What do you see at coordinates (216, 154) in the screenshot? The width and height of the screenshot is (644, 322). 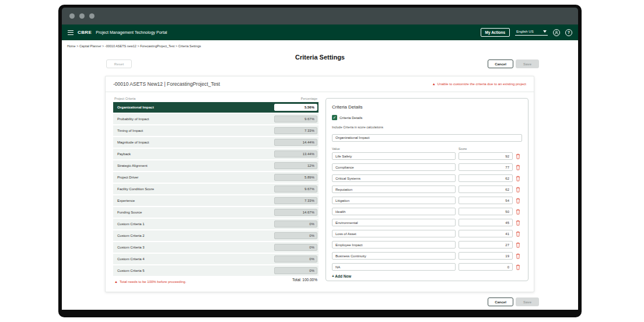 I see `criteria-row: Payback` at bounding box center [216, 154].